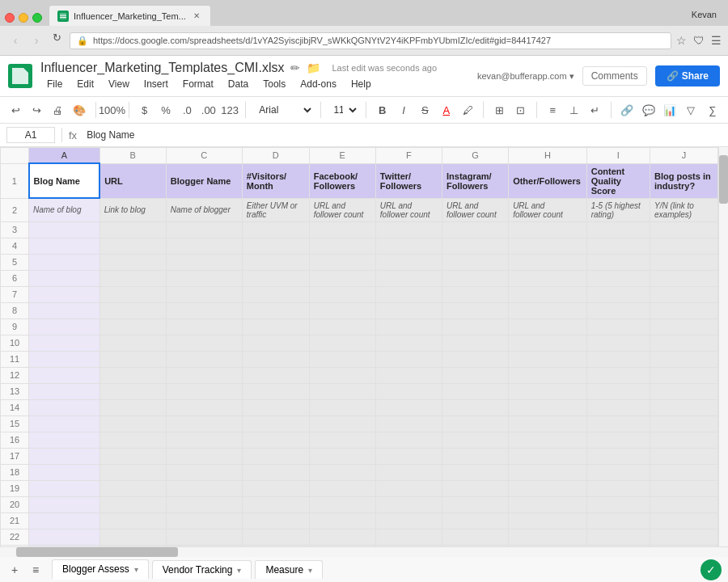  What do you see at coordinates (65, 440) in the screenshot?
I see `cell-A16` at bounding box center [65, 440].